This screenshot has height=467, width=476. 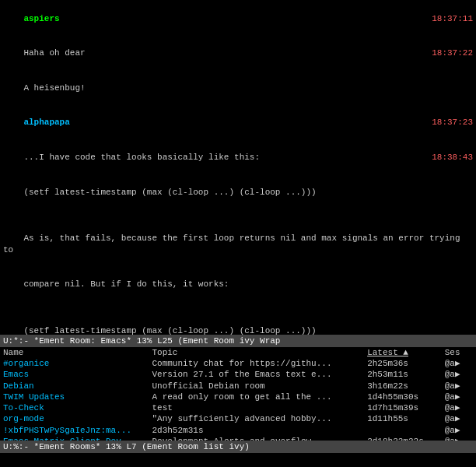 What do you see at coordinates (403, 374) in the screenshot?
I see `room-latest: 2h53m11s` at bounding box center [403, 374].